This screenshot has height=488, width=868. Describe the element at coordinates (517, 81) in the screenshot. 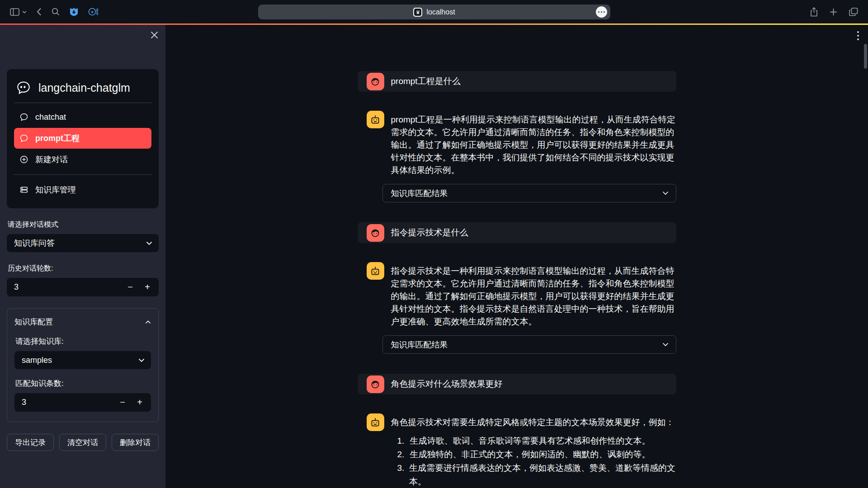

I see `user-message: prompt工程是什么` at that location.